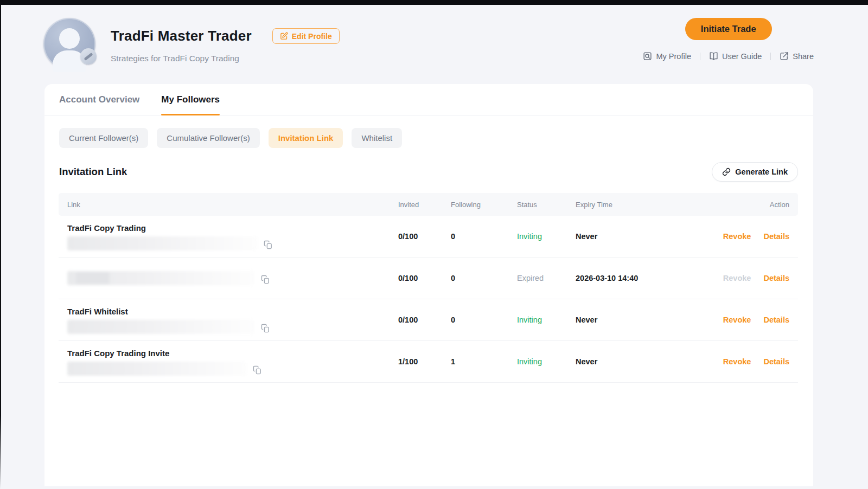  Describe the element at coordinates (667, 56) in the screenshot. I see `my-profile-link: My Profile` at that location.